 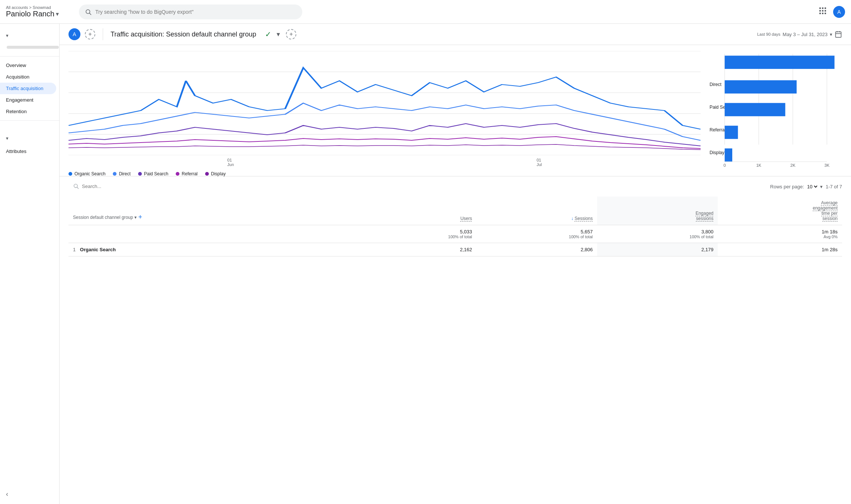 I want to click on bar-paid-search, so click(x=755, y=110).